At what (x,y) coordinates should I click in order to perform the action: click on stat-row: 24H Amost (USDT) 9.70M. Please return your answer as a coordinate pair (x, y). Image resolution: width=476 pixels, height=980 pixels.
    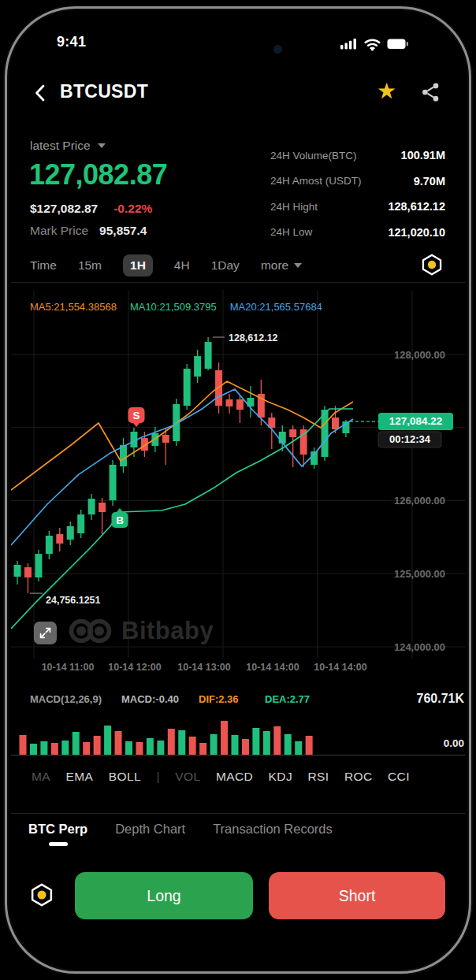
    Looking at the image, I should click on (358, 181).